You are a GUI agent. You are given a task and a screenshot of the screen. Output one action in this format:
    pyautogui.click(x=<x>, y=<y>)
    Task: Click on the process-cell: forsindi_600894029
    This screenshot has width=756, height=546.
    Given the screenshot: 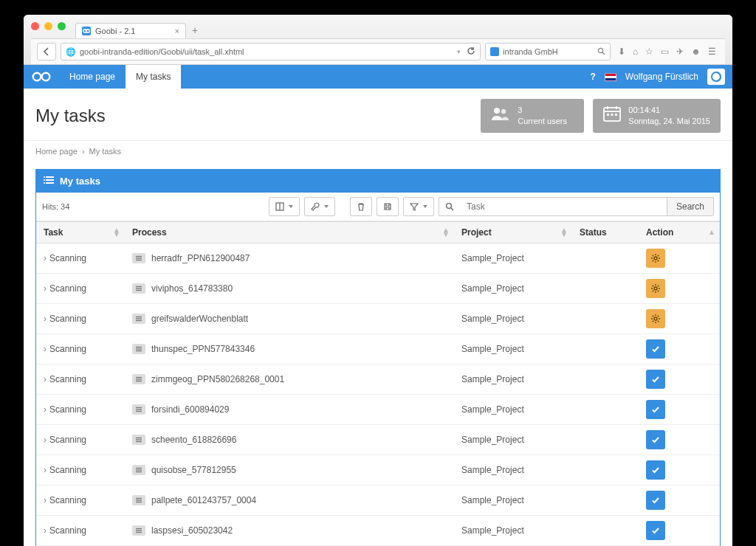 What is the action you would take?
    pyautogui.click(x=190, y=410)
    